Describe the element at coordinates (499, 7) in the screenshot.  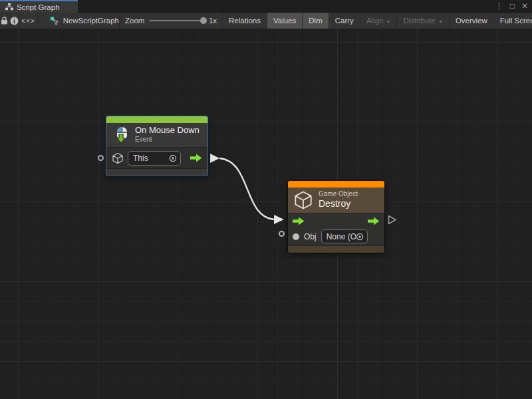
I see `kebab-menu-icon: ⋮` at that location.